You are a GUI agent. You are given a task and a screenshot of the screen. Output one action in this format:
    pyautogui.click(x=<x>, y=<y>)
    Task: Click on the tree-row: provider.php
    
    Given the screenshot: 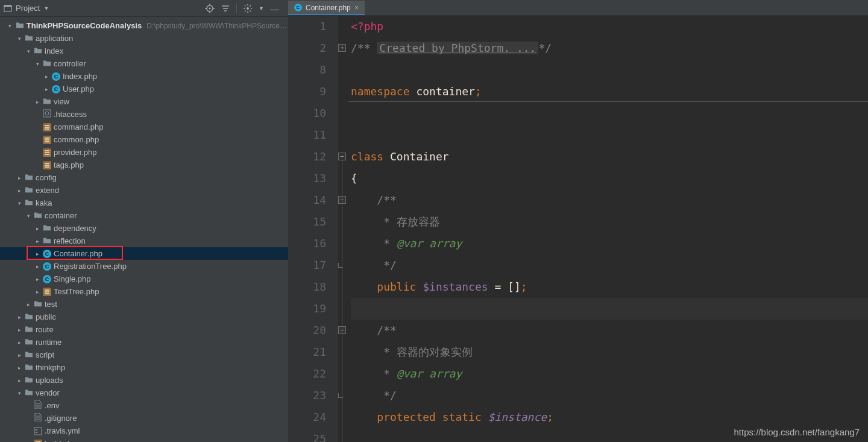 What is the action you would take?
    pyautogui.click(x=144, y=152)
    